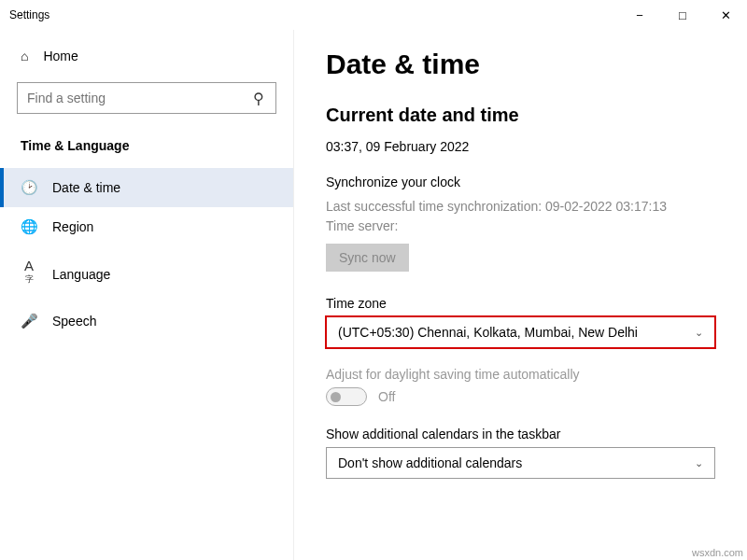  Describe the element at coordinates (147, 227) in the screenshot. I see `sidebar-item-region: 🌐 Region` at that location.